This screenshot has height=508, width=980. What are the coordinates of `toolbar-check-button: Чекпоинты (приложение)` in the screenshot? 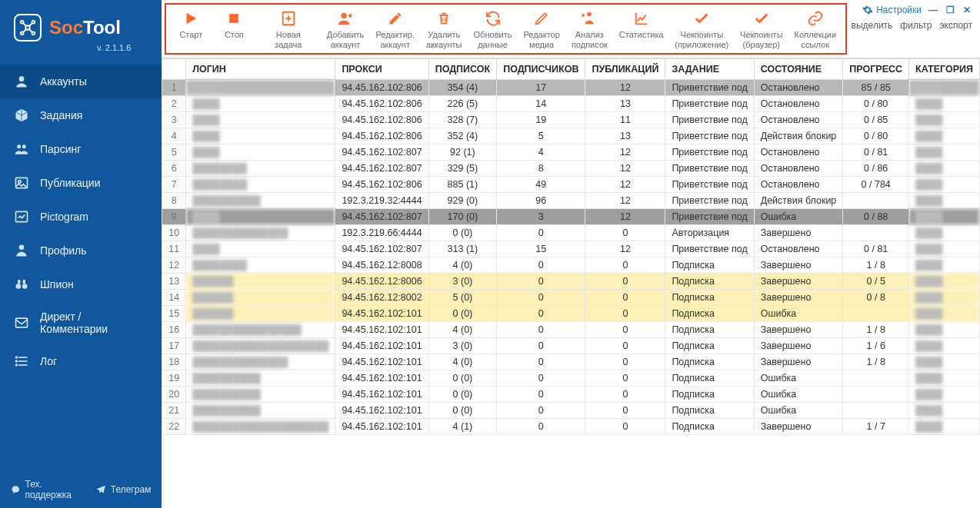 It's located at (702, 29).